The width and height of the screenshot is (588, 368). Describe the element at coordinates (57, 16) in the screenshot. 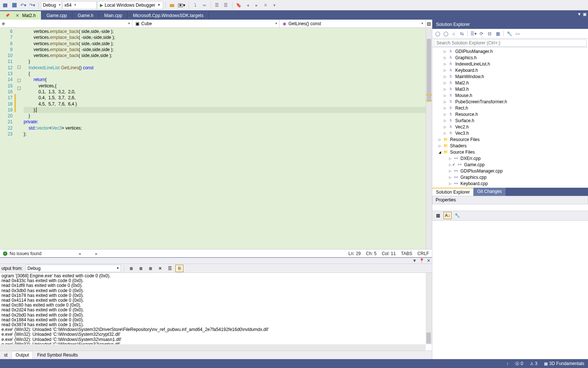

I see `tab-gamecpp: Game.cpp` at that location.